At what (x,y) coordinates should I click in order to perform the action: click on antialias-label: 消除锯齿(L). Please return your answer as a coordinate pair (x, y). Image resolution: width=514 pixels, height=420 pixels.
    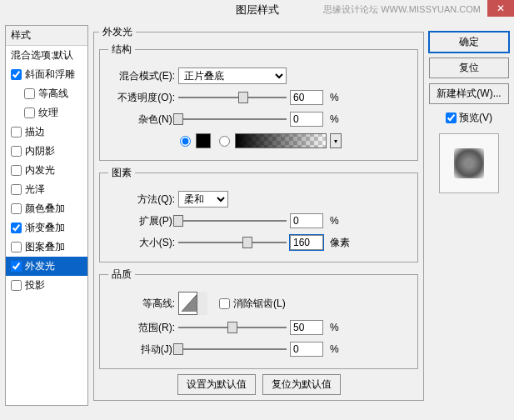
    Looking at the image, I should click on (260, 303).